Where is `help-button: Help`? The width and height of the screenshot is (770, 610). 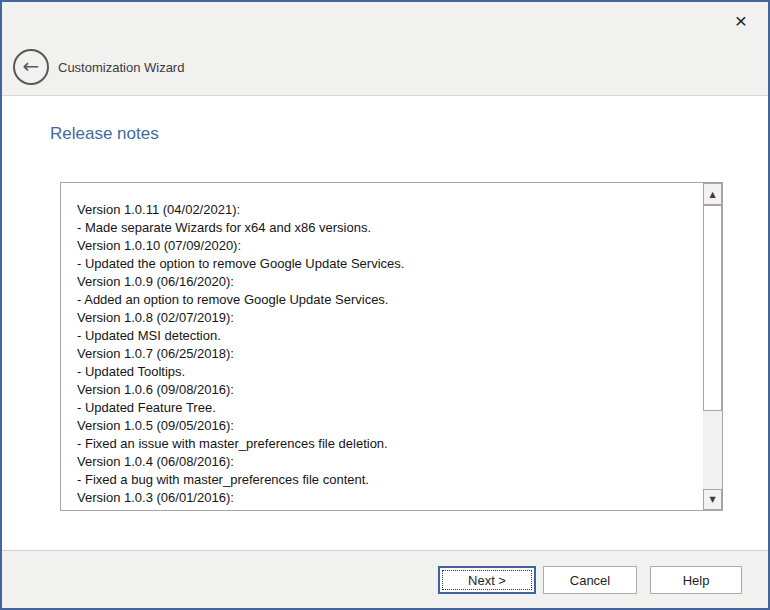
help-button: Help is located at coordinates (696, 580).